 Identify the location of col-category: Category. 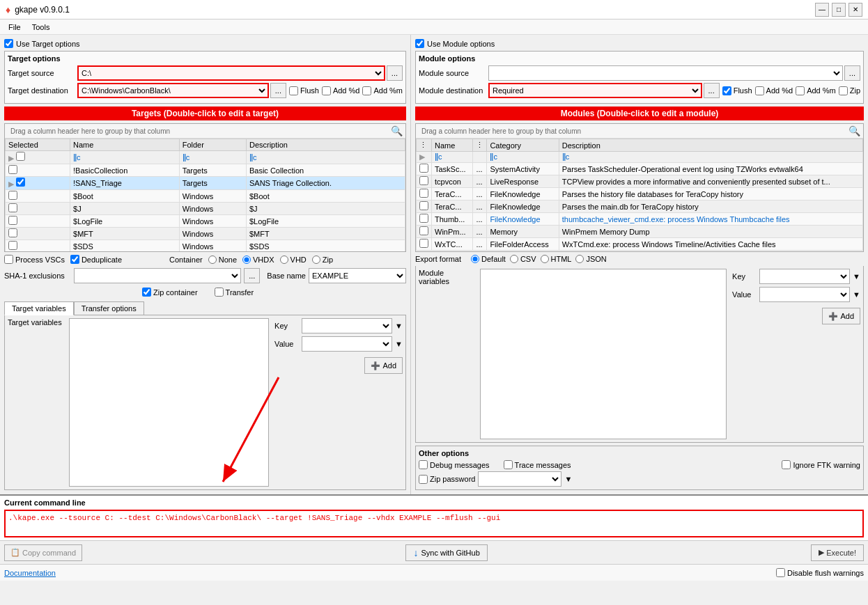
(522, 146).